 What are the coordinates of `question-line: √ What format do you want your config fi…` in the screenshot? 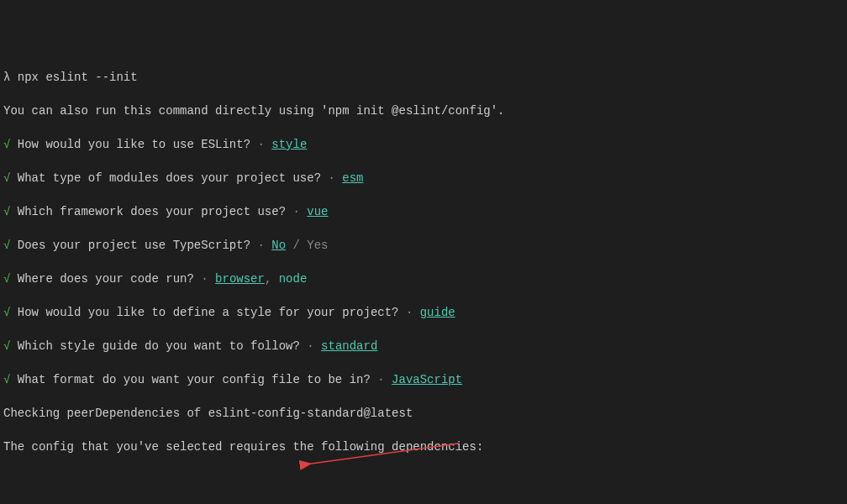 It's located at (424, 380).